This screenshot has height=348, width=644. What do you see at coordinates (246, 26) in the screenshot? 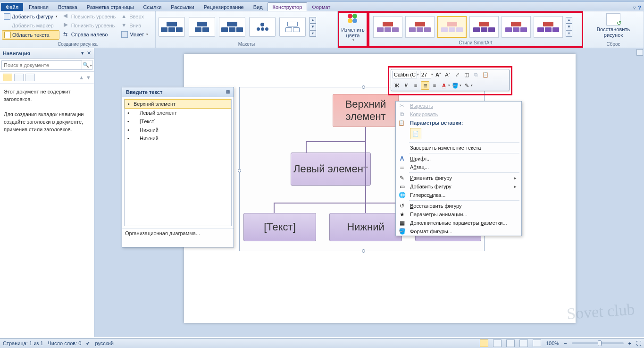
I see `layouts-gallery: ▲▼▾` at bounding box center [246, 26].